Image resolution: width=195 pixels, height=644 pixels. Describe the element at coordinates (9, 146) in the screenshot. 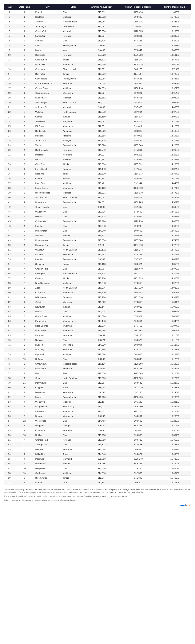

I see `table-cell: 29` at that location.